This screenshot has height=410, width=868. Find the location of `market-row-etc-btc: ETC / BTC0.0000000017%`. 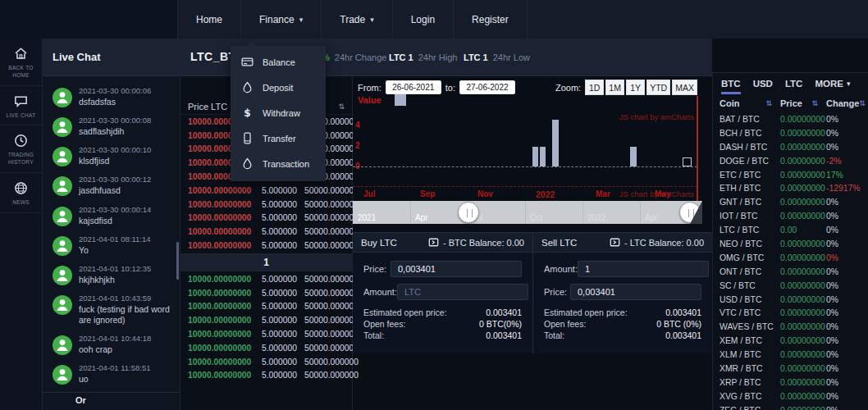

market-row-etc-btc: ETC / BTC0.0000000017% is located at coordinates (791, 175).